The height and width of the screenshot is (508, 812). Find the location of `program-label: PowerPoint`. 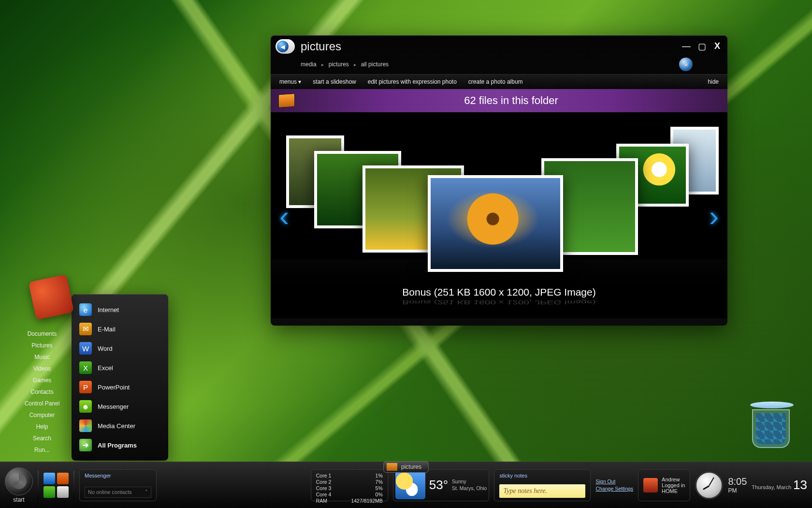

program-label: PowerPoint is located at coordinates (114, 387).